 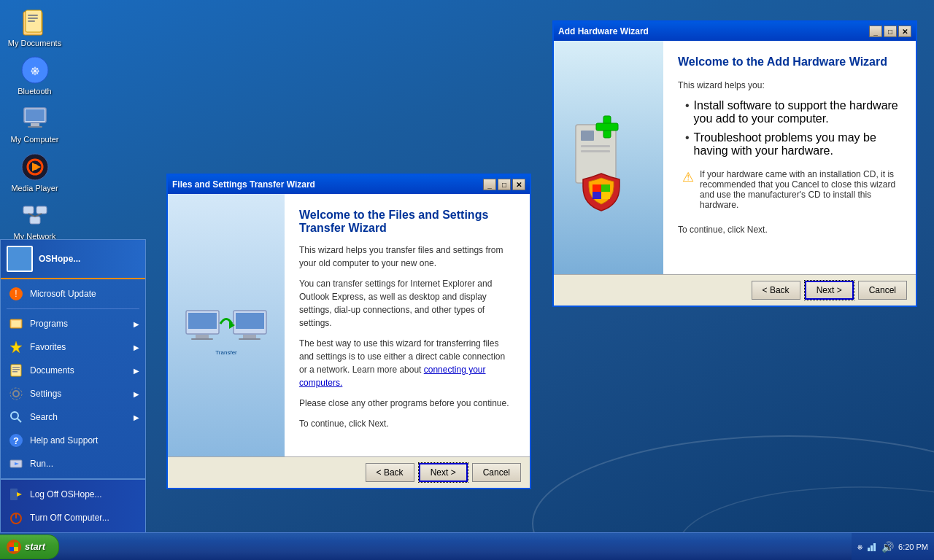 What do you see at coordinates (905, 31) in the screenshot?
I see `hardware-wizard-close: ✕` at bounding box center [905, 31].